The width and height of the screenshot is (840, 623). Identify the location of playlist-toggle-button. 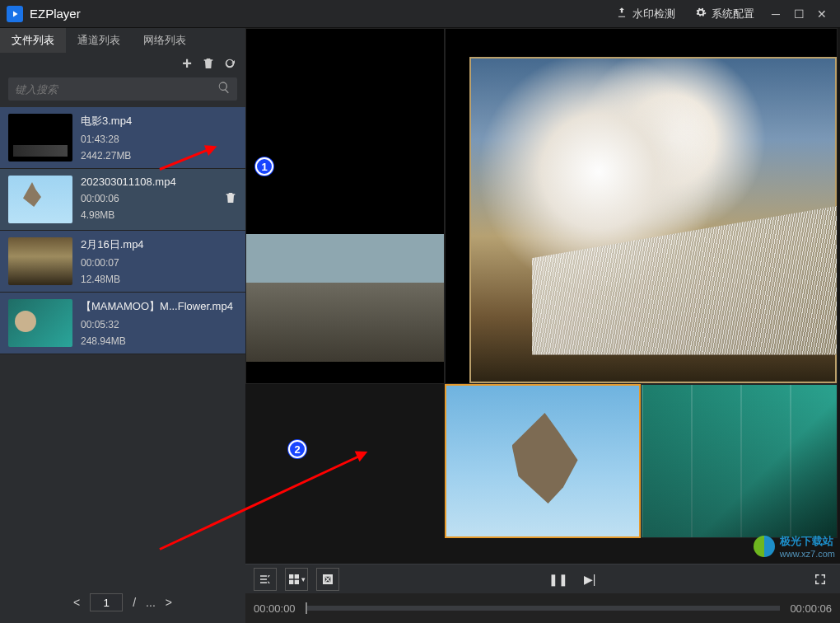
(265, 579).